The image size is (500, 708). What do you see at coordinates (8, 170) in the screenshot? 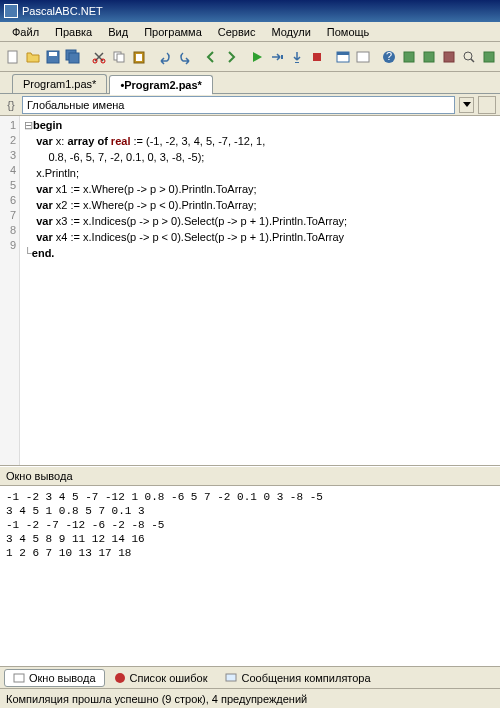
I see `line-num: 4` at bounding box center [8, 170].